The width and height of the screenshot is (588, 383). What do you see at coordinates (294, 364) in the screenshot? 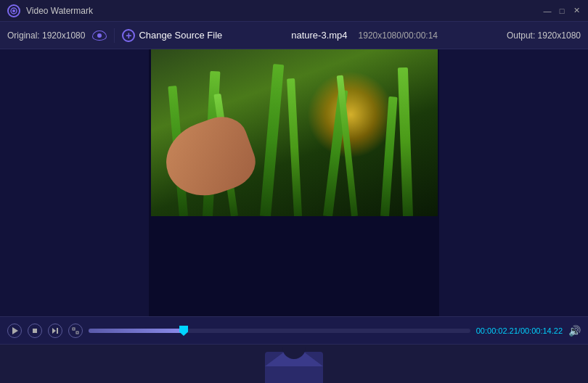
I see `watermark-icon` at bounding box center [294, 364].